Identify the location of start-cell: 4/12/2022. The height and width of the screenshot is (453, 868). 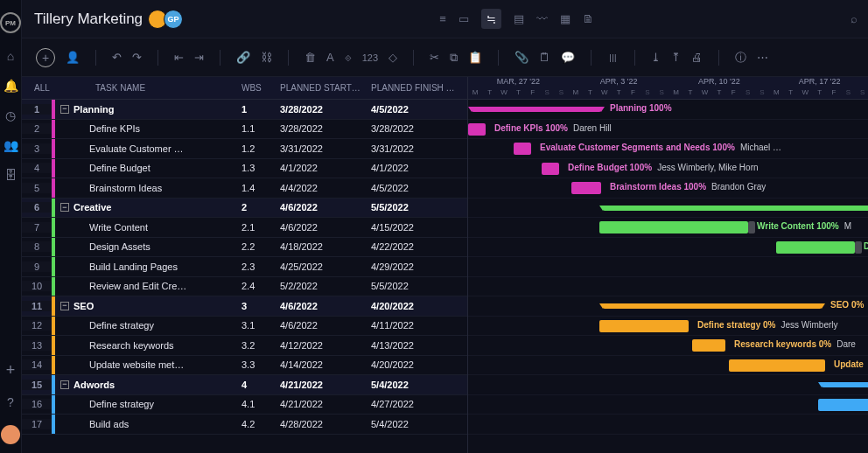
(326, 345).